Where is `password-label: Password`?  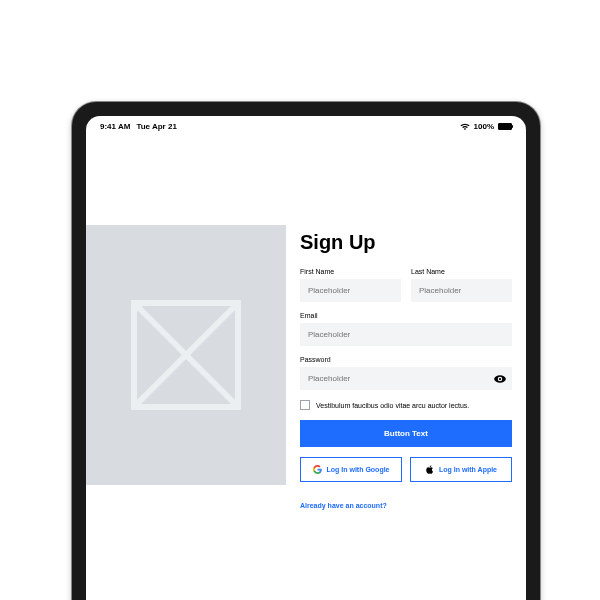
password-label: Password is located at coordinates (406, 360).